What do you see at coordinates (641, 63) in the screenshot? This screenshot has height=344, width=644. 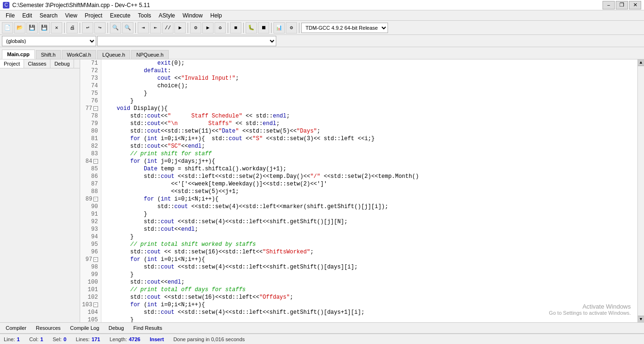 I see `scroll-up-button: ▲` at bounding box center [641, 63].